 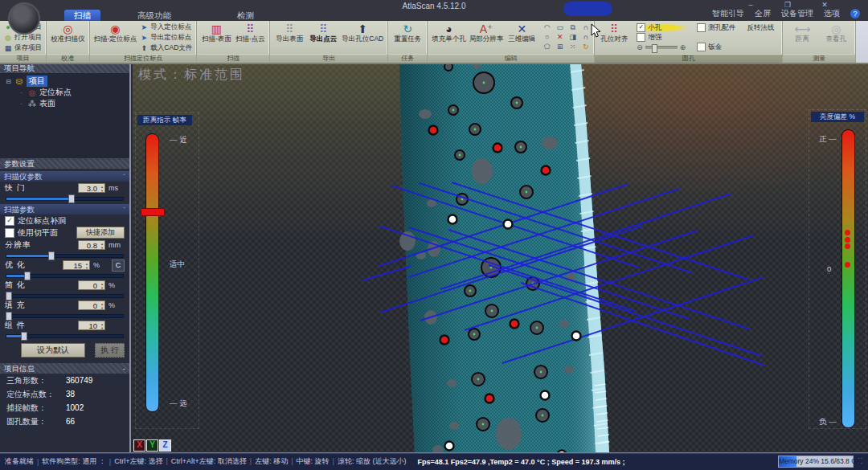 I want to click on minus-icon: ⊖, so click(x=640, y=47).